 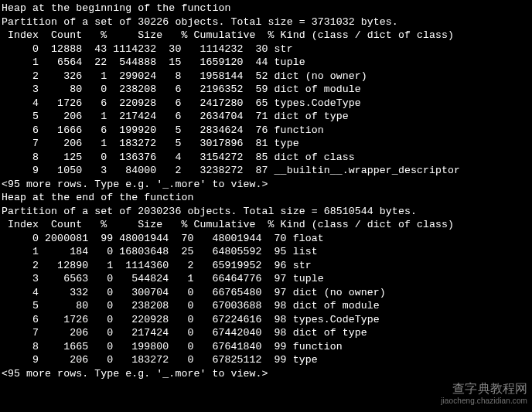 I want to click on table-row: 4 1726 6 220928 6 2417280 65 types.CodeT…, so click(x=267, y=104).